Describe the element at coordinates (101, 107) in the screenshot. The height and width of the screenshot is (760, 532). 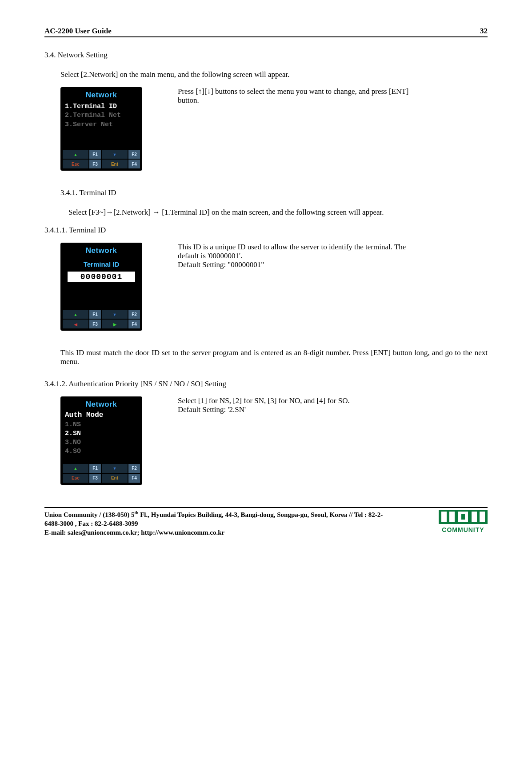
I see `menu-item-terminal-id: 1.Terminal ID` at that location.